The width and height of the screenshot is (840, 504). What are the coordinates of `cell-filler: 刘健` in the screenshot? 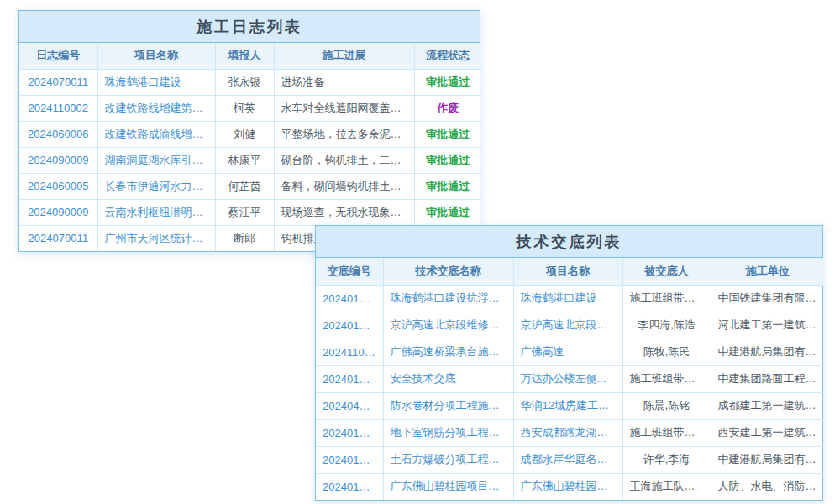 It's located at (244, 134).